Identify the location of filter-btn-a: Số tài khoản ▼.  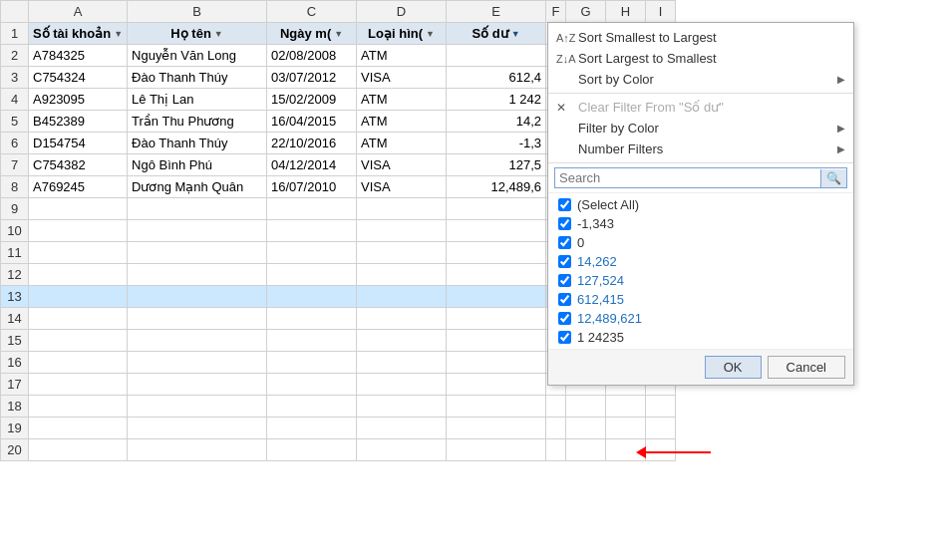
(78, 34).